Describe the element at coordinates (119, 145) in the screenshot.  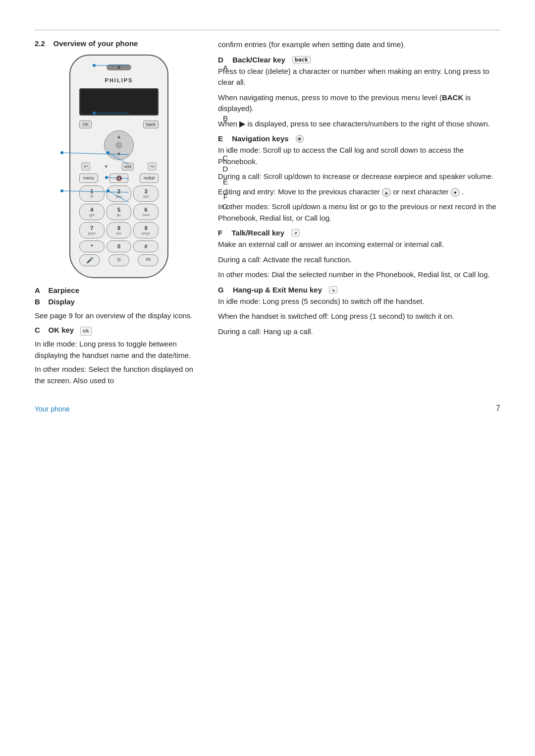
I see `nav-cross: ▲ ▼` at that location.